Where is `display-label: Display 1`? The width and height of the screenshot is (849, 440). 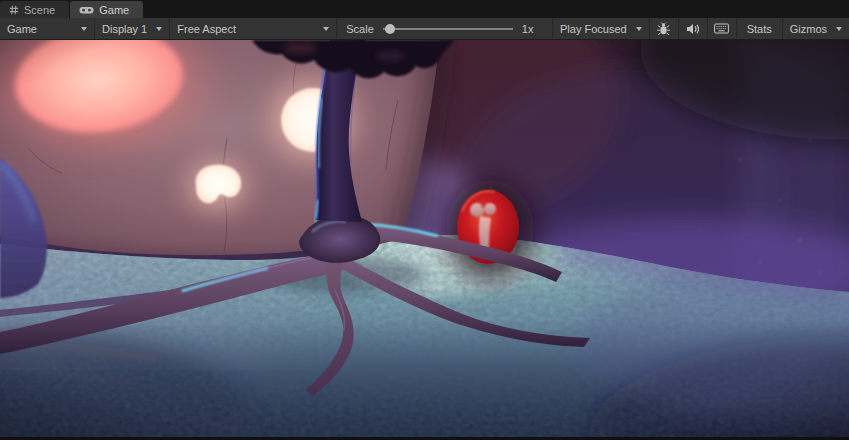
display-label: Display 1 is located at coordinates (124, 29).